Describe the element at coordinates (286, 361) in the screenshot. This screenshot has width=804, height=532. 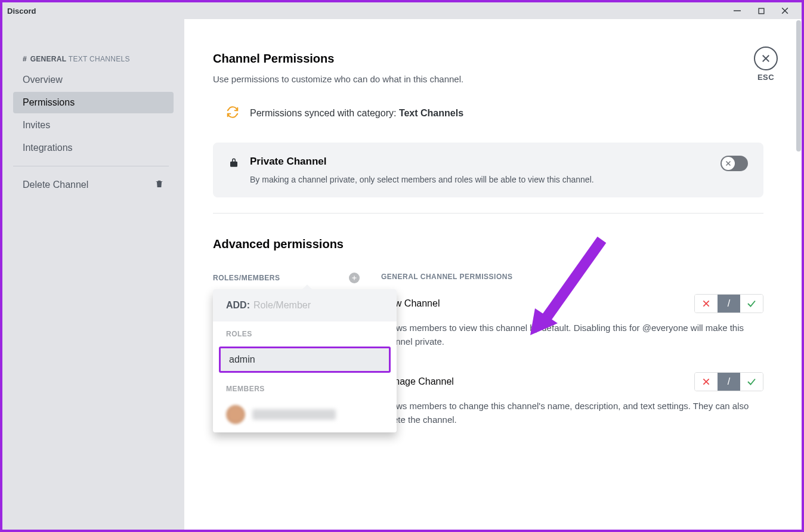
I see `roles-members-column: ROLES/MEMBERS ADD: Role/Member` at that location.